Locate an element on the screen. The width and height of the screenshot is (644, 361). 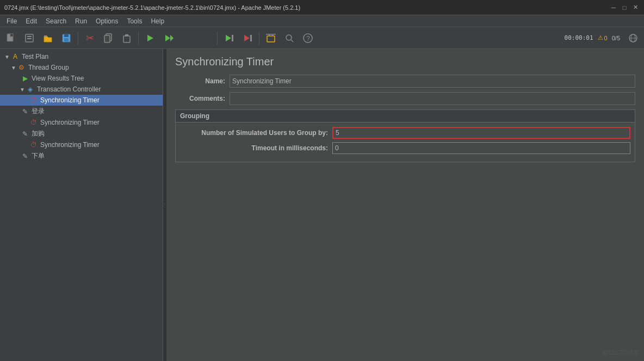
panel-title: Synchronizing Timer is located at coordinates (405, 62).